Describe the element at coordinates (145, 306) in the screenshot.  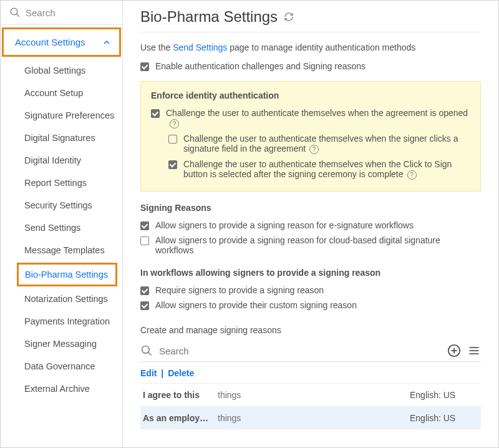
I see `wf-opt2-checkbox` at that location.